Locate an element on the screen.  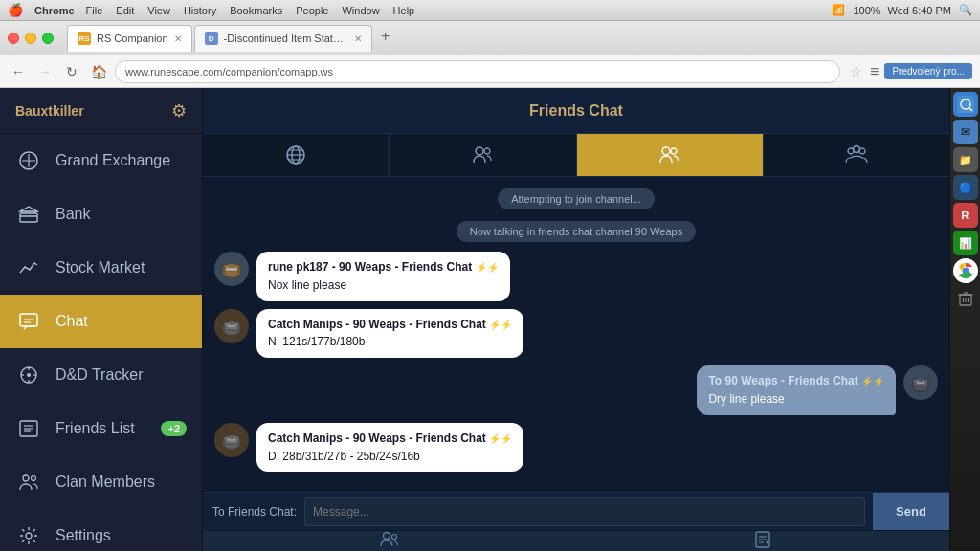
menu-file: File is located at coordinates (95, 11).